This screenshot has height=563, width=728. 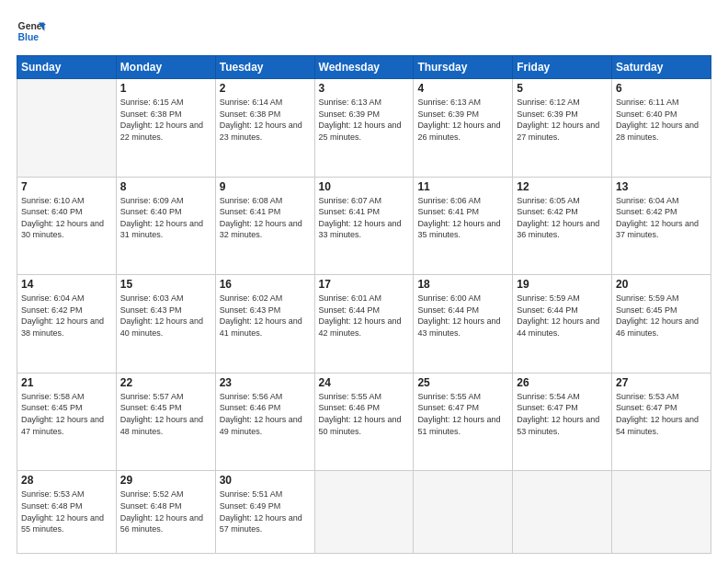 I want to click on day-info: Sunrise: 6:06 AM Sunset: 6:41 PM Dayligh…, so click(x=463, y=218).